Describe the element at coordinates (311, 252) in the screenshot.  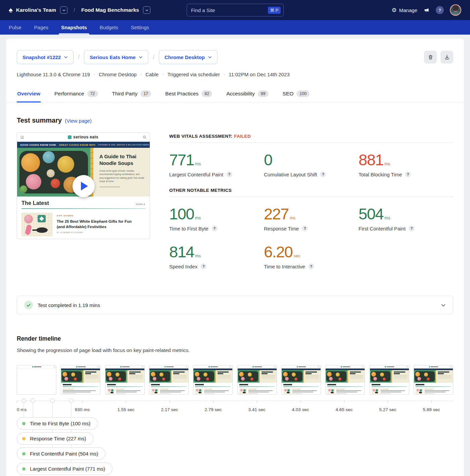
I see `metric-value: 6.20sec` at that location.